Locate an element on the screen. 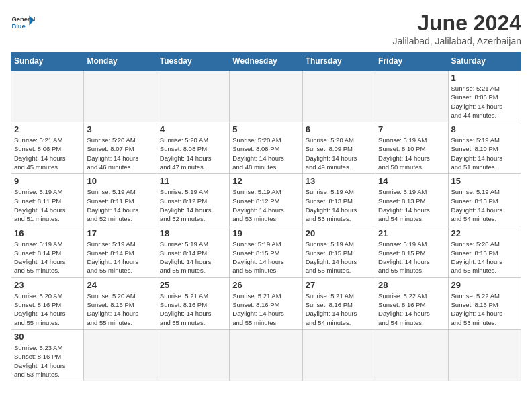 This screenshot has height=411, width=532. calendar-cell: 1Sunrise: 5:21 AMSunset: 8:06 PMDaylight… is located at coordinates (484, 97).